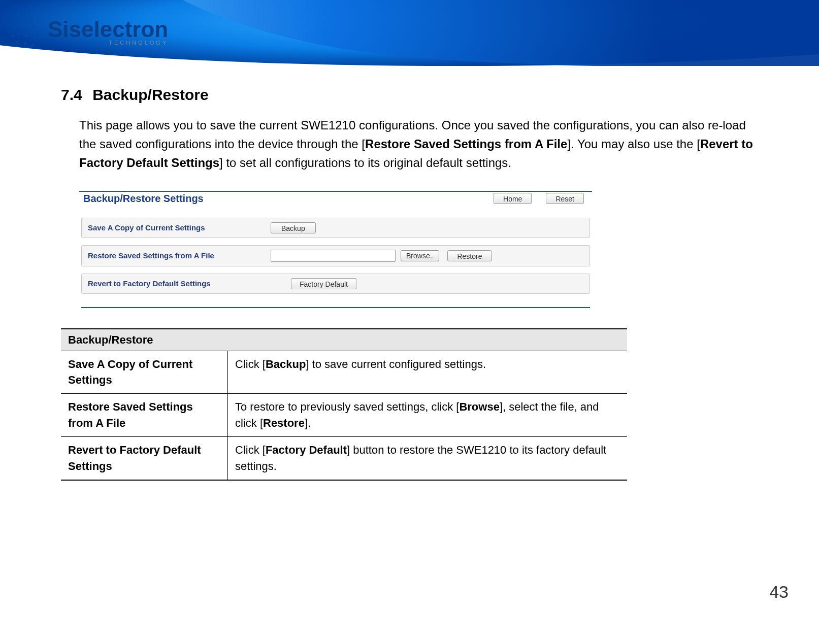  What do you see at coordinates (324, 284) in the screenshot?
I see `factory-default-button: Factory Default` at bounding box center [324, 284].